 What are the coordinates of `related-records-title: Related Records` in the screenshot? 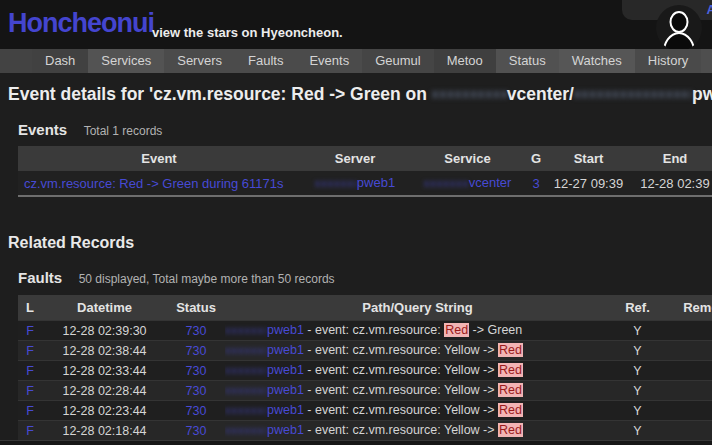 It's located at (71, 243).